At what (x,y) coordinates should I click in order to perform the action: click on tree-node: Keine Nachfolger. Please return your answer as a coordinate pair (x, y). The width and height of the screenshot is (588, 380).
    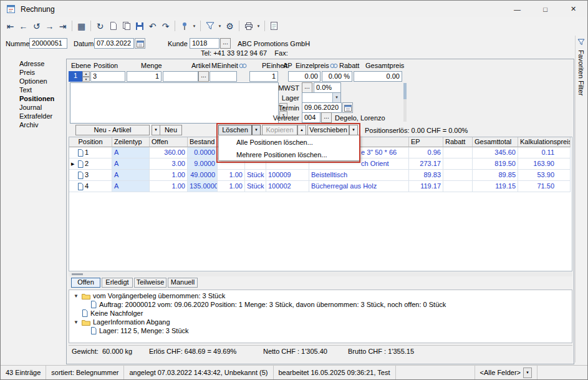
    Looking at the image, I should click on (327, 313).